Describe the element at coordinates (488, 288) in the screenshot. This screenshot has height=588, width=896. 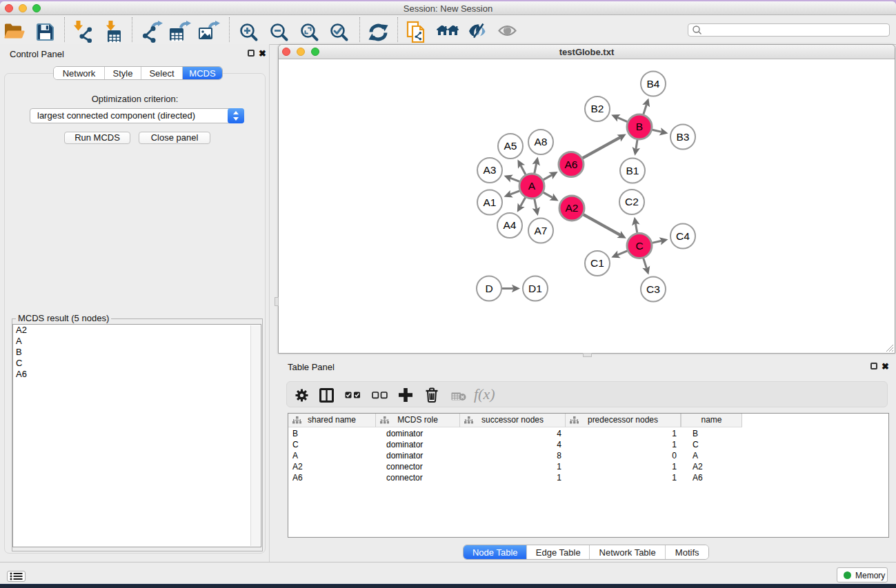
I see `svg-text: D` at that location.